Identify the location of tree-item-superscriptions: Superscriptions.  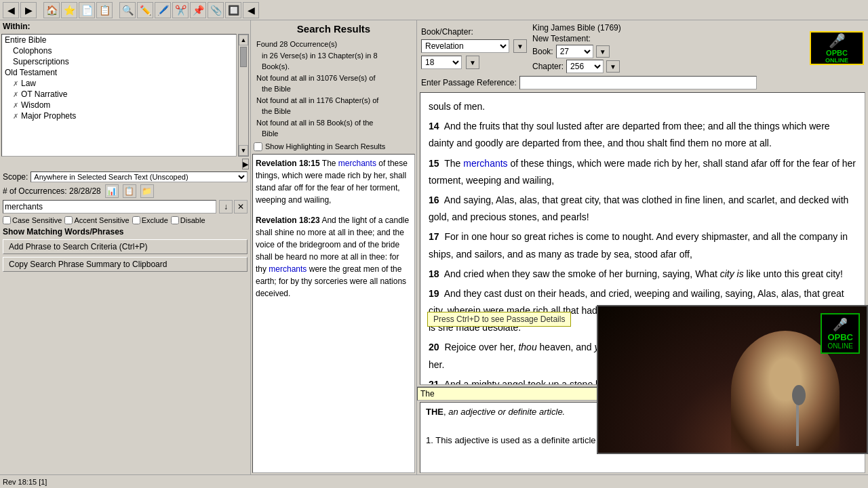
(119, 62).